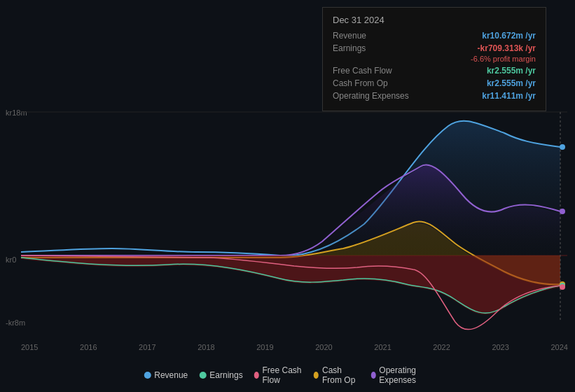 This screenshot has width=575, height=392. Describe the element at coordinates (324, 347) in the screenshot. I see `x-label-2020: 2020` at that location.